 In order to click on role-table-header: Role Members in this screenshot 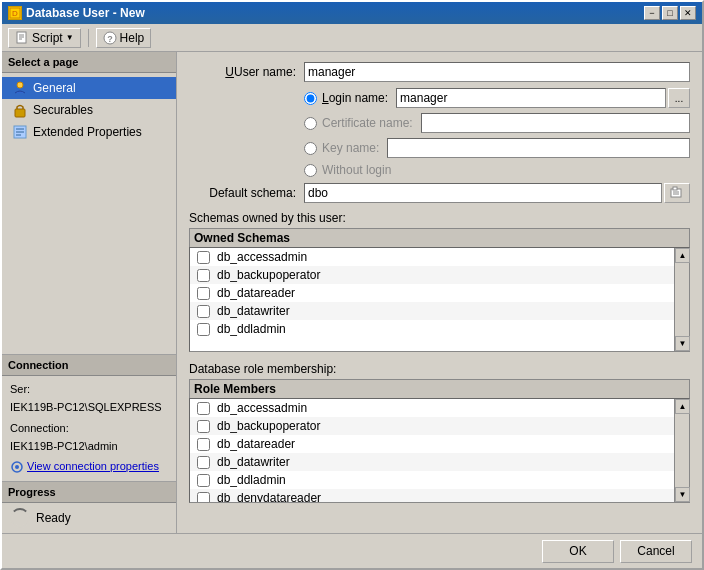, I will do `click(440, 388)`.